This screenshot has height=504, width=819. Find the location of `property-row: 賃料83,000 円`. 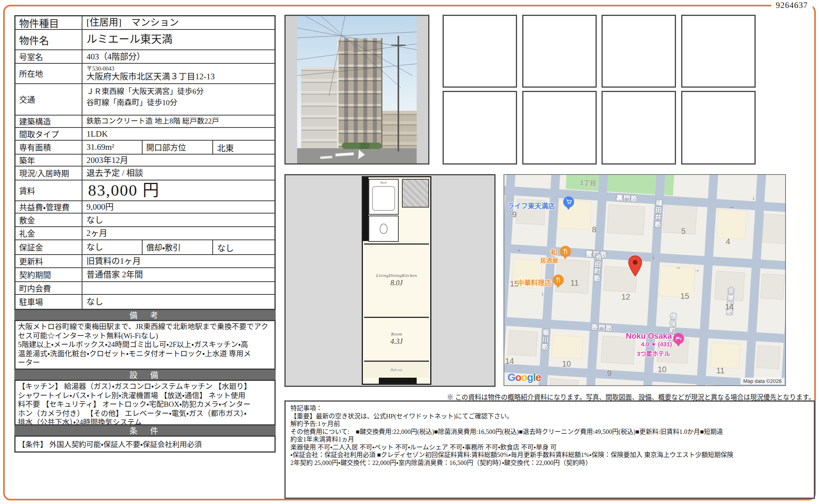

property-row: 賃料83,000 円 is located at coordinates (145, 191).